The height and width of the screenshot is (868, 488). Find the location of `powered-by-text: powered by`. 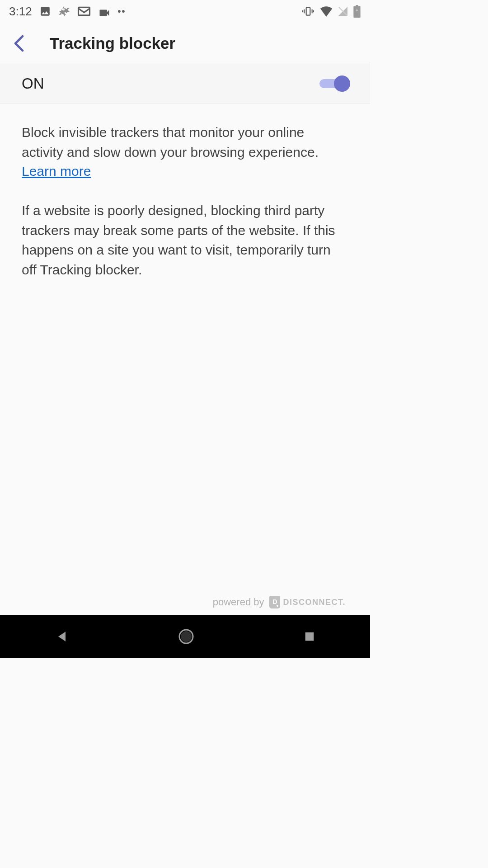

powered-by-text: powered by is located at coordinates (239, 602).